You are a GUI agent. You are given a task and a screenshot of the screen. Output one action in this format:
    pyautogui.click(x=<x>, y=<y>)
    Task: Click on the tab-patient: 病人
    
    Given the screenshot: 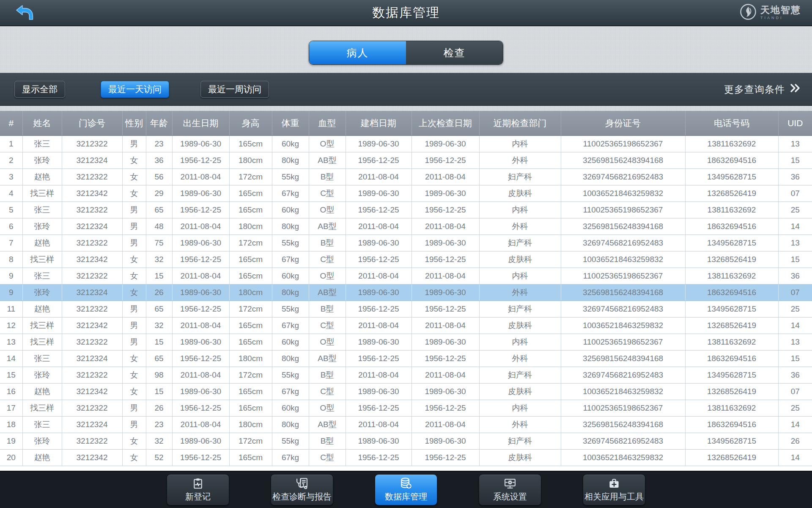 What is the action you would take?
    pyautogui.click(x=358, y=52)
    